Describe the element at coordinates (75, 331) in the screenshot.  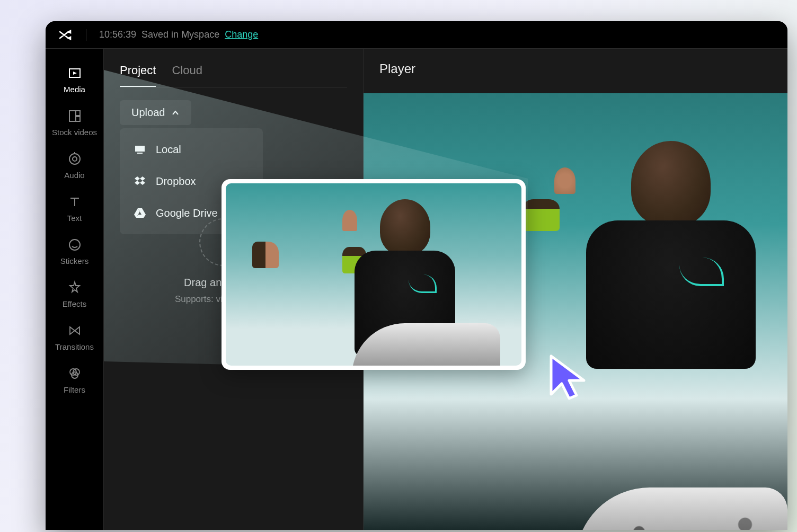
I see `transitions-icon` at that location.